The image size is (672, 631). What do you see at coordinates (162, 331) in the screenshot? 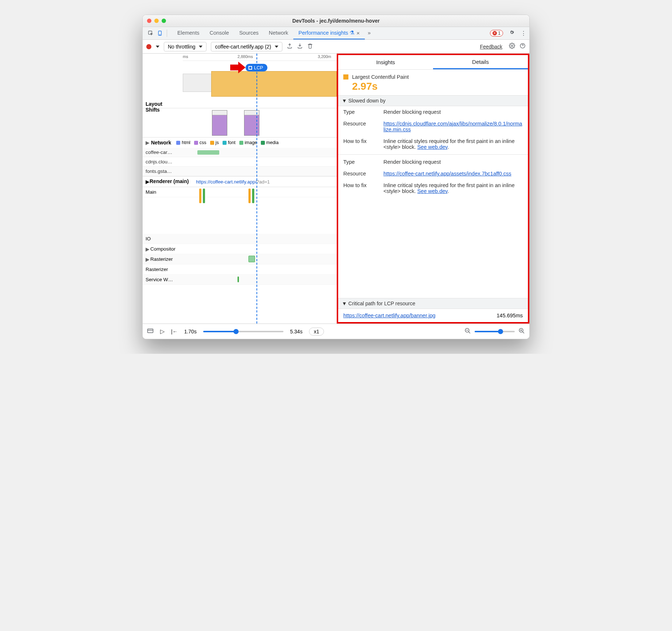
I see `play-icon: ▷` at bounding box center [162, 331].